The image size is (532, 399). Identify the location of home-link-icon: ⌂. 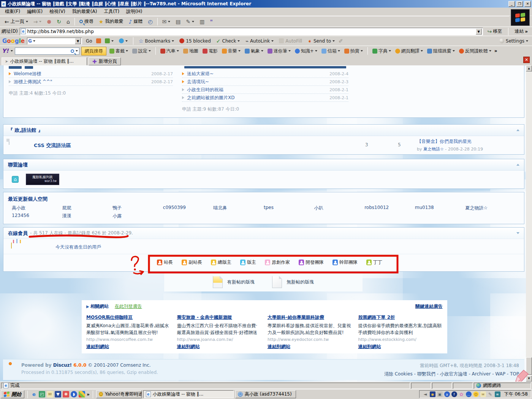
(15, 179).